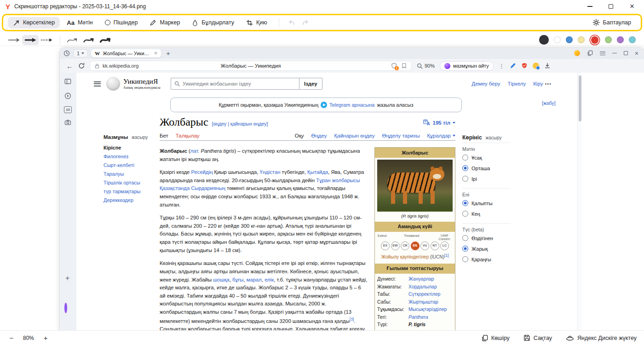 The image size is (644, 345). Describe the element at coordinates (12, 338) in the screenshot. I see `zoom-out-button: −` at that location.